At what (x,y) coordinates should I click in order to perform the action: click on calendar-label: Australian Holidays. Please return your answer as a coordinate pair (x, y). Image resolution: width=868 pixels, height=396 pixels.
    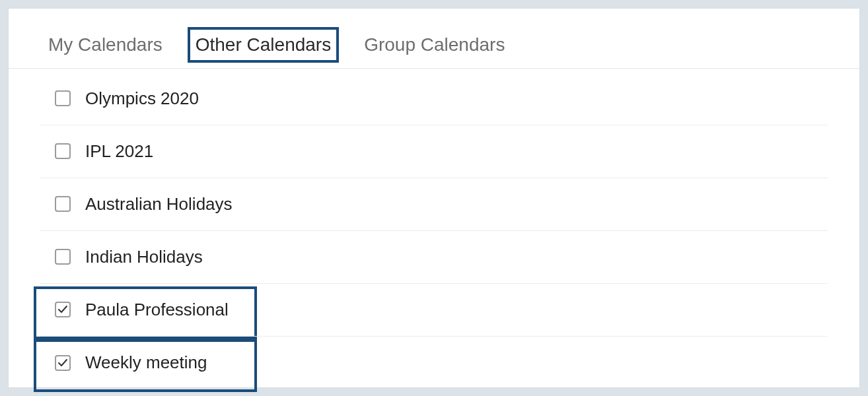
    Looking at the image, I should click on (159, 205).